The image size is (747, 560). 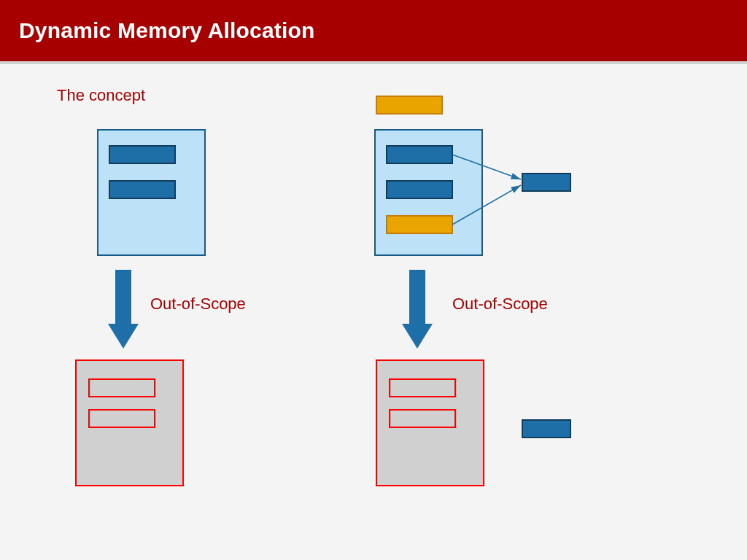 I want to click on right-surviving-heap-block, so click(x=546, y=429).